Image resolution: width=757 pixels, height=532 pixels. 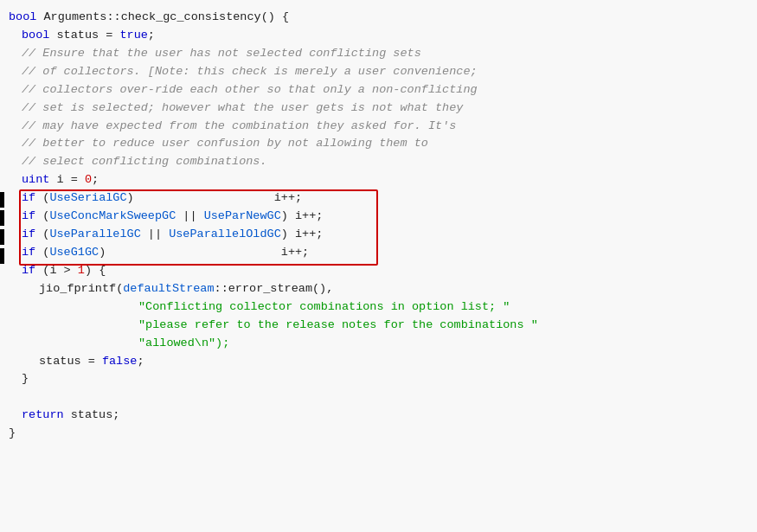 I want to click on code-line-parallel-gc: if (UseParallelGC || UseParallelOldGC) i…, so click(x=379, y=235).